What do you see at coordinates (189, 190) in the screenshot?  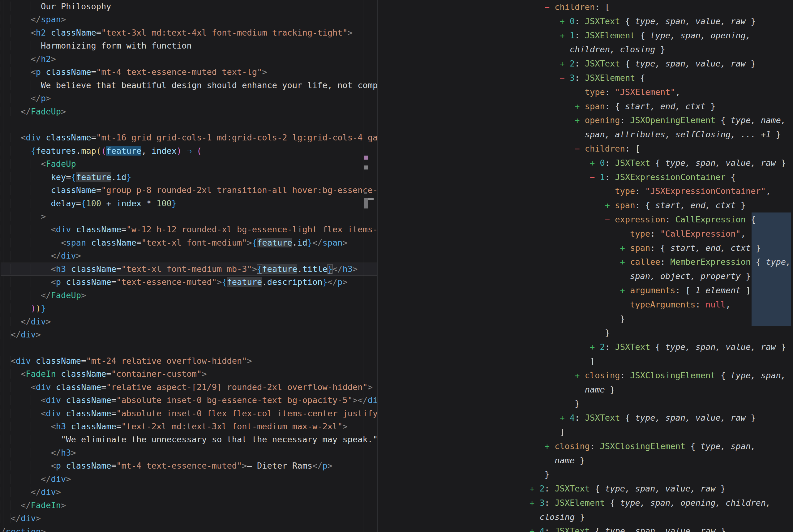 I see `code-line: className="group p-8 rounded-2xl transit…` at bounding box center [189, 190].